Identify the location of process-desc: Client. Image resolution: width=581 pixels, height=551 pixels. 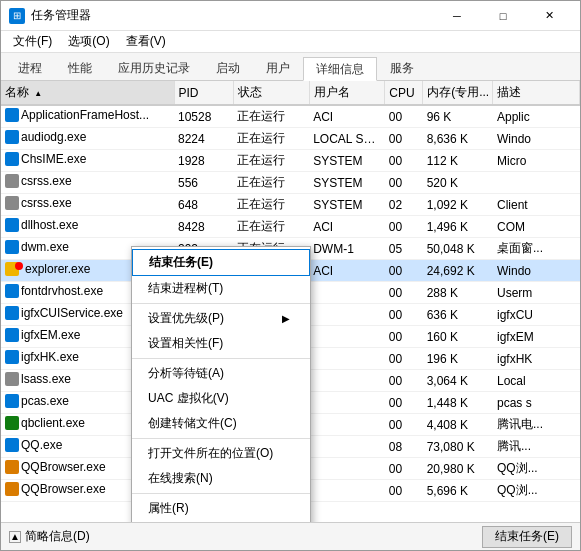
(536, 205).